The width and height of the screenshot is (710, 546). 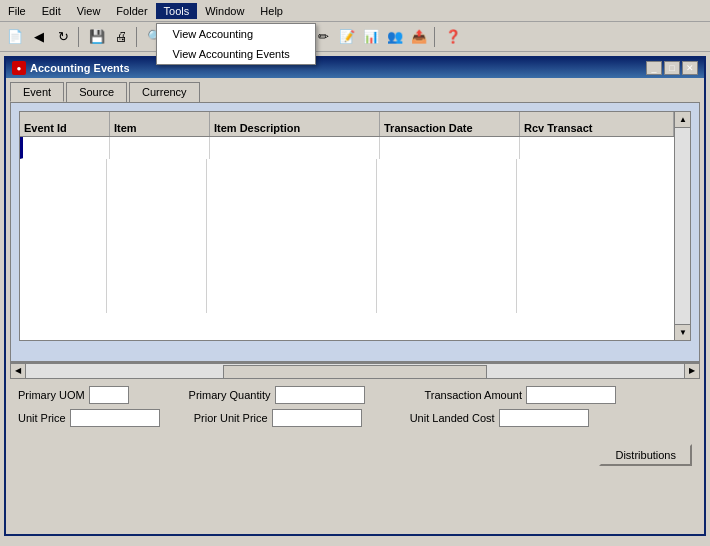 What do you see at coordinates (71, 68) in the screenshot?
I see `window-title-left: ● Accounting Events` at bounding box center [71, 68].